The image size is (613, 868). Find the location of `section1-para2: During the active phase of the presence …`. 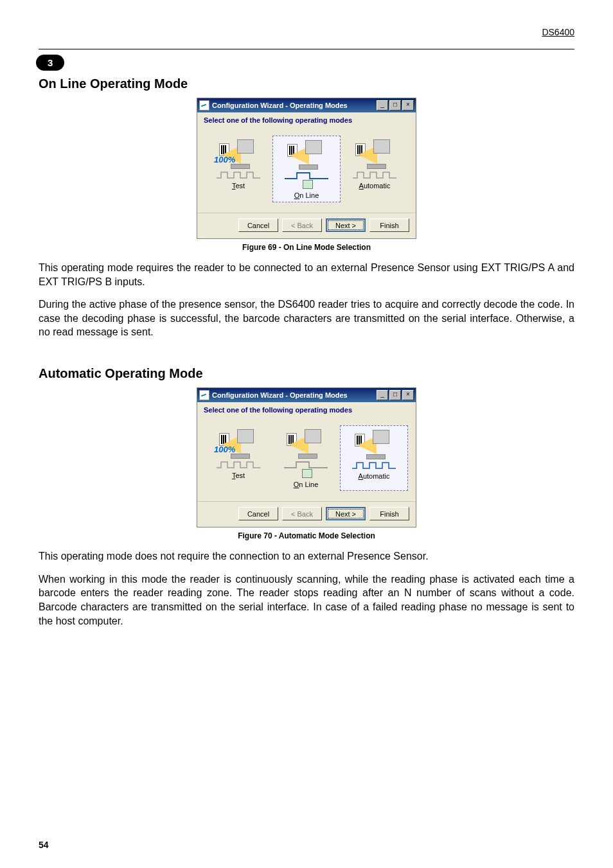

section1-para2: During the active phase of the presence … is located at coordinates (306, 319).